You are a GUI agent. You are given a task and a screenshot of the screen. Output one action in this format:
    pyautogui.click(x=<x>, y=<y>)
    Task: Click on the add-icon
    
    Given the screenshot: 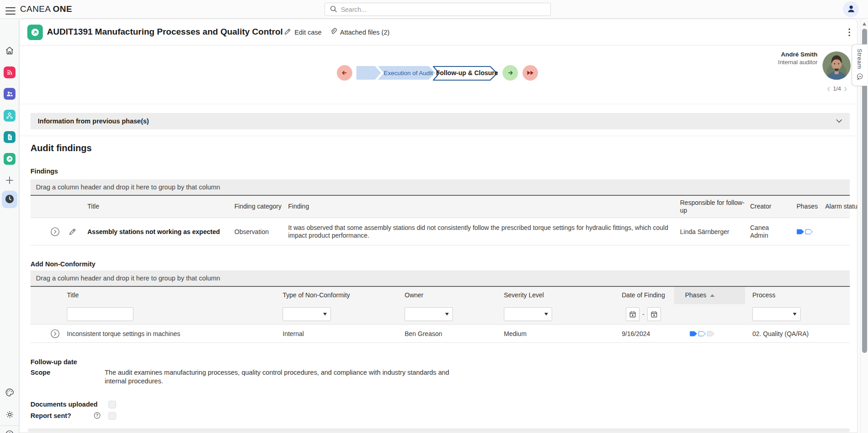 What is the action you would take?
    pyautogui.click(x=10, y=180)
    